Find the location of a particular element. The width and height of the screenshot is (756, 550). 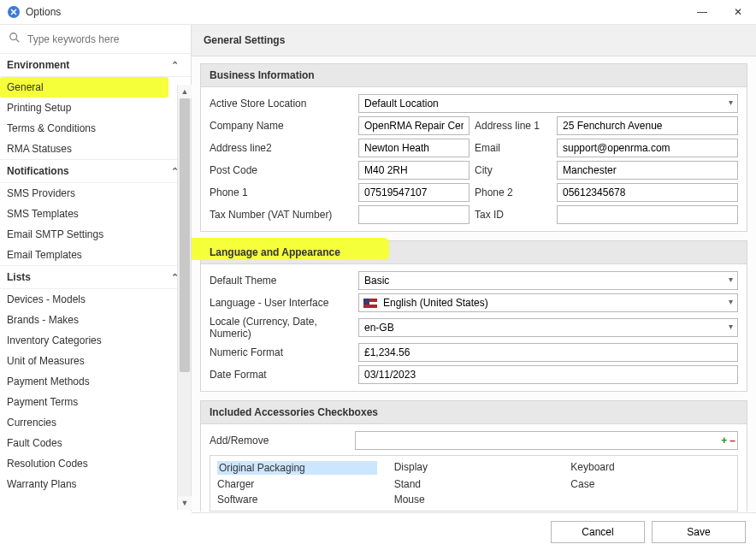

title-bar: Options — ✕ is located at coordinates (378, 12).